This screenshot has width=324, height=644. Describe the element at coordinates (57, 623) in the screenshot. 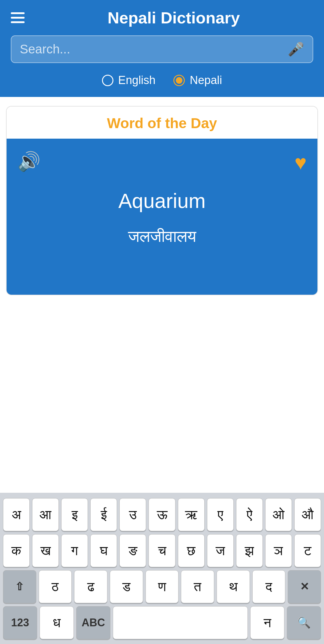

I see `key-dha: ध` at that location.